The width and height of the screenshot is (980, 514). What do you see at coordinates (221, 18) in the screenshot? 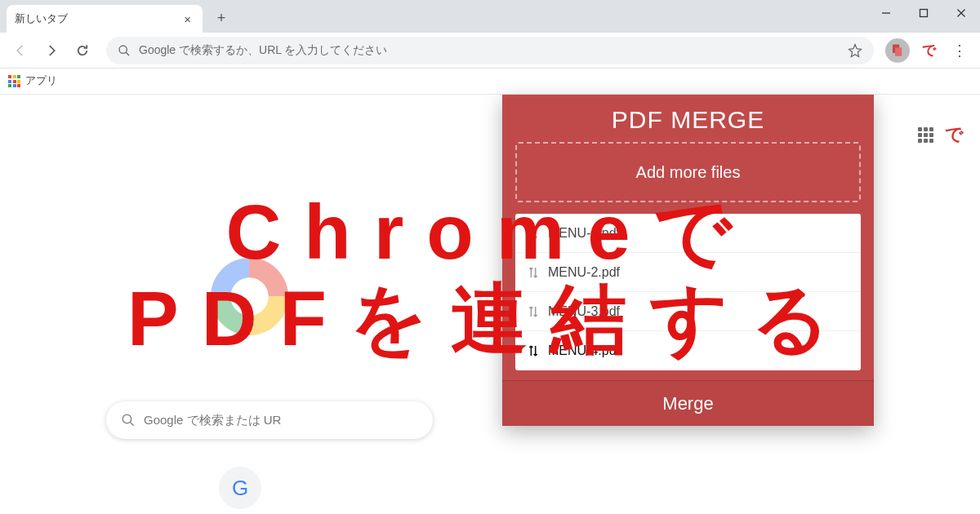
I see `new-tab-button: +` at bounding box center [221, 18].